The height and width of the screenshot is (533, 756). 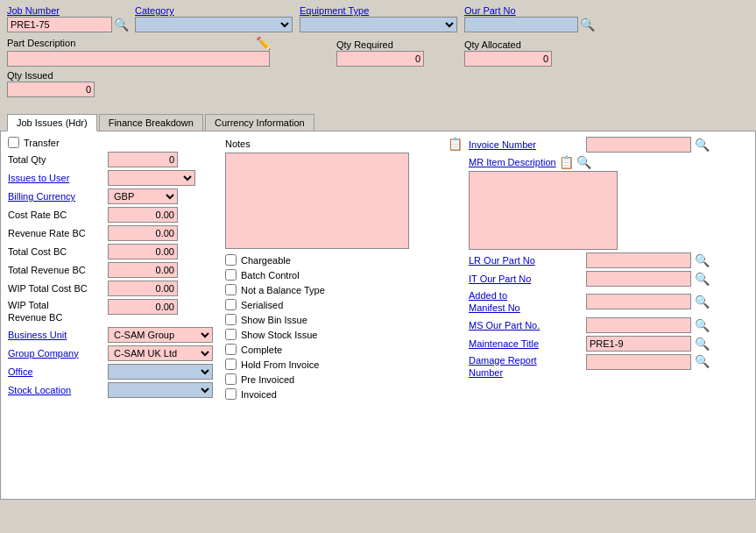 I want to click on qty-issued-label: Qty Issued, so click(x=51, y=75).